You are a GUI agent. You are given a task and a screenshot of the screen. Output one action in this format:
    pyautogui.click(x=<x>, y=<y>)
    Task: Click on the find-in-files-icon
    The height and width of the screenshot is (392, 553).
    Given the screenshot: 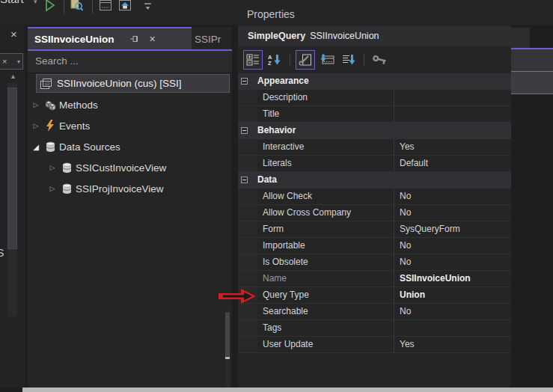 What is the action you would take?
    pyautogui.click(x=77, y=7)
    